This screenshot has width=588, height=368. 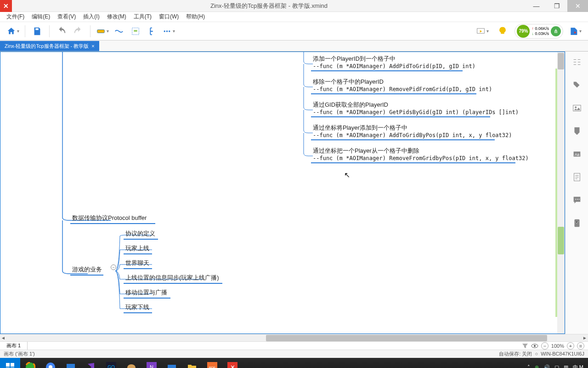 What do you see at coordinates (138, 264) in the screenshot?
I see `node-world-chat: 世界聊天` at bounding box center [138, 264].